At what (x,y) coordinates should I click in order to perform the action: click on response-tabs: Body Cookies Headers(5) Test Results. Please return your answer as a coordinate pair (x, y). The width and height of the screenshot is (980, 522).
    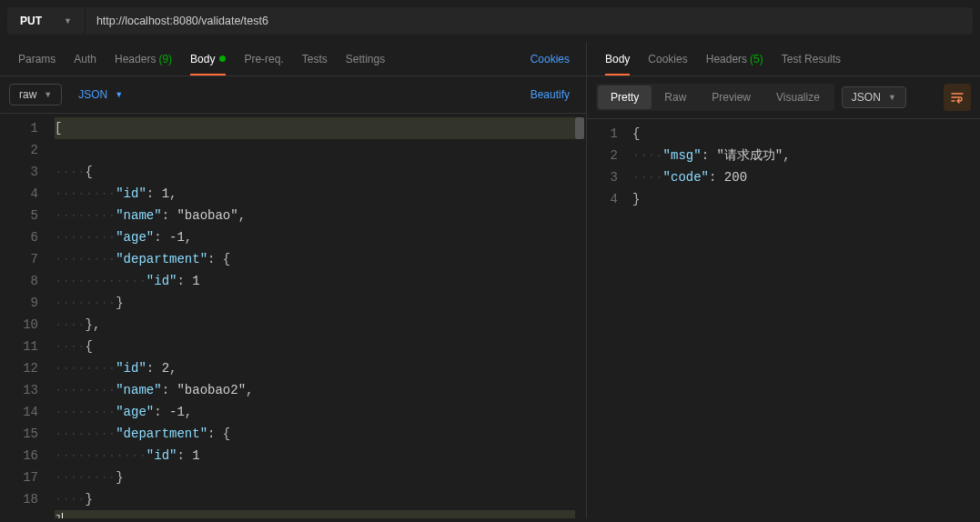
    Looking at the image, I should click on (783, 59).